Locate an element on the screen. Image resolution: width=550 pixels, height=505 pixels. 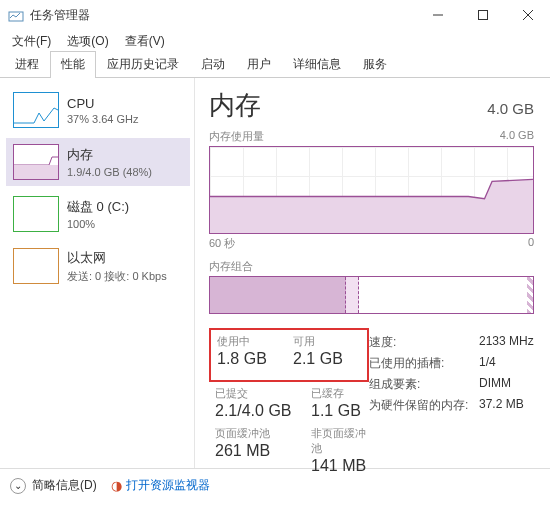
stat-label: 已缓存 is located at coordinates (342, 394).